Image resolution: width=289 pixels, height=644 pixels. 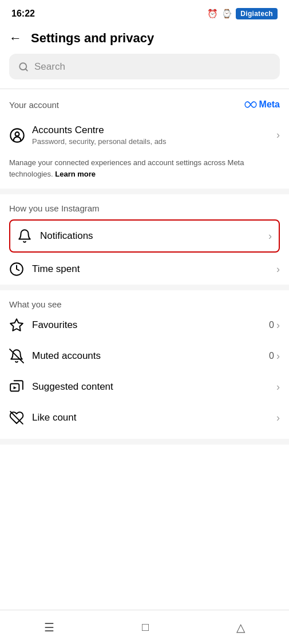 I want to click on favourites-title: Favourites, so click(x=151, y=325).